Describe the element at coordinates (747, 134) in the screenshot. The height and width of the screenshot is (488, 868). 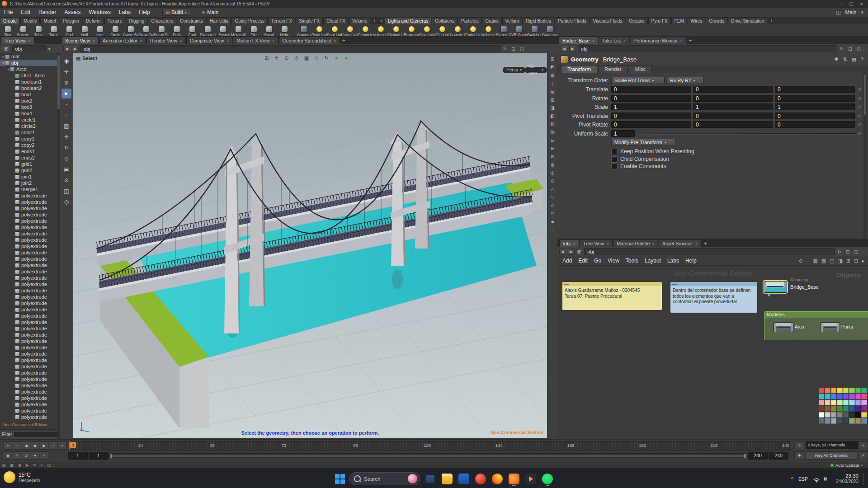
I see `uniform-scale-slider` at that location.